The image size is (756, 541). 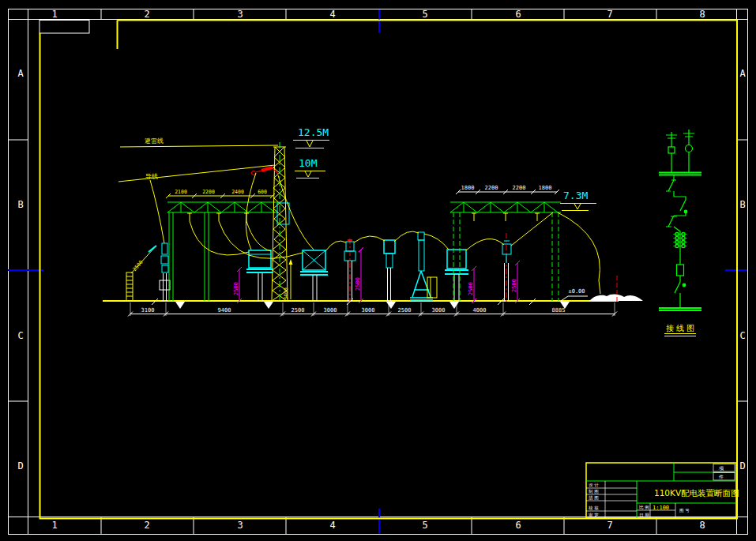 What do you see at coordinates (697, 493) in the screenshot?
I see `drawing-title: 110KV配电装置断面图` at bounding box center [697, 493].